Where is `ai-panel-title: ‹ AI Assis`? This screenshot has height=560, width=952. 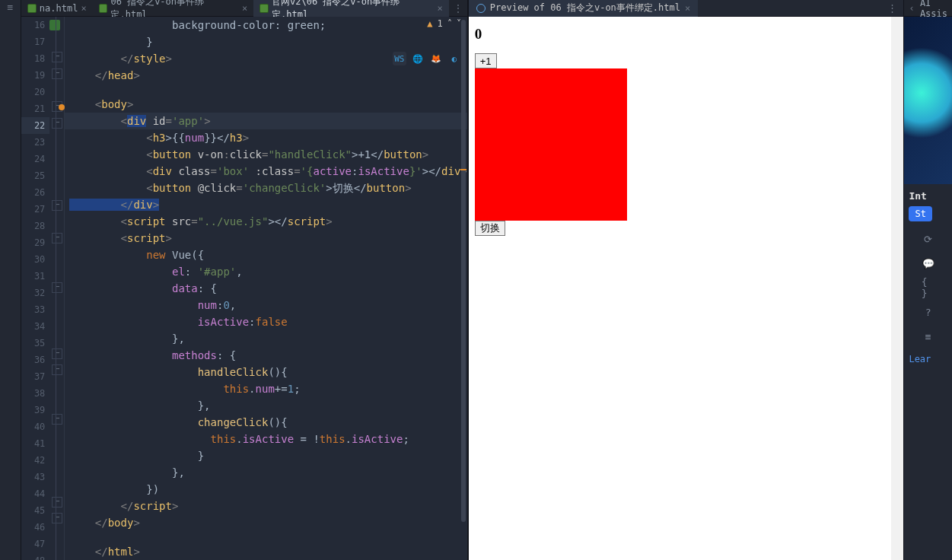 ai-panel-title: ‹ AI Assis is located at coordinates (928, 8).